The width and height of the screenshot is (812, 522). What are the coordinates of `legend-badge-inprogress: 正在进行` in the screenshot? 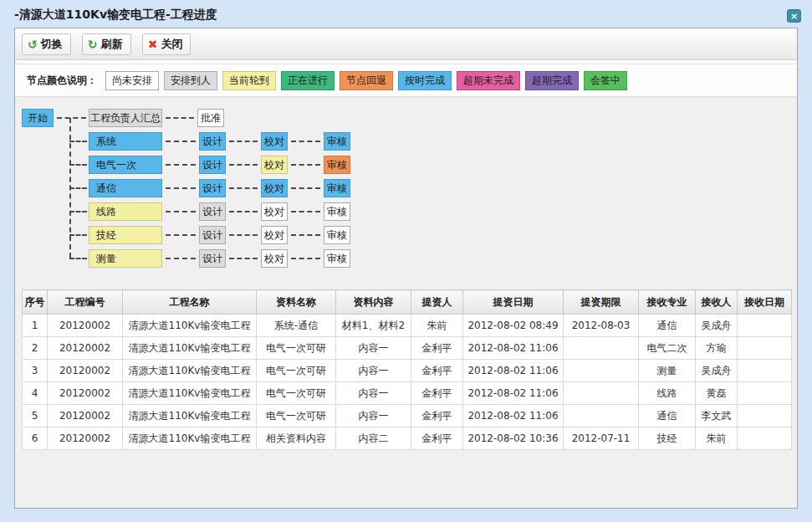 It's located at (308, 80).